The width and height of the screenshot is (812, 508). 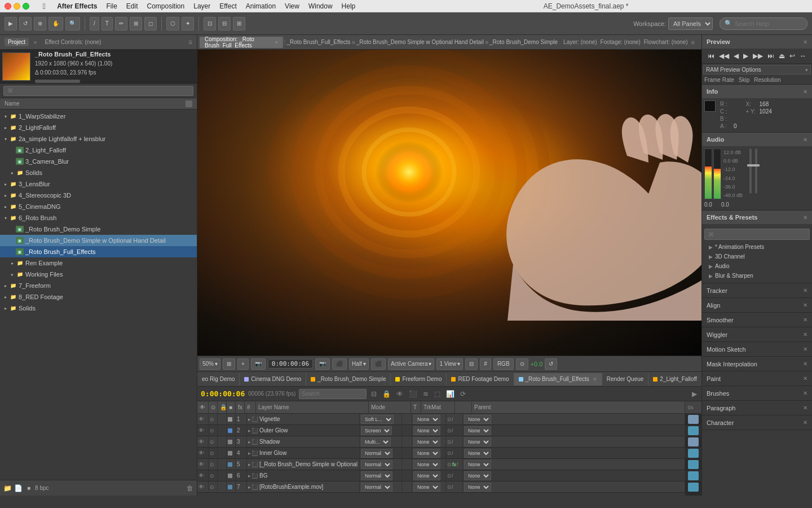 I want to click on project-tab: Project, so click(x=17, y=42).